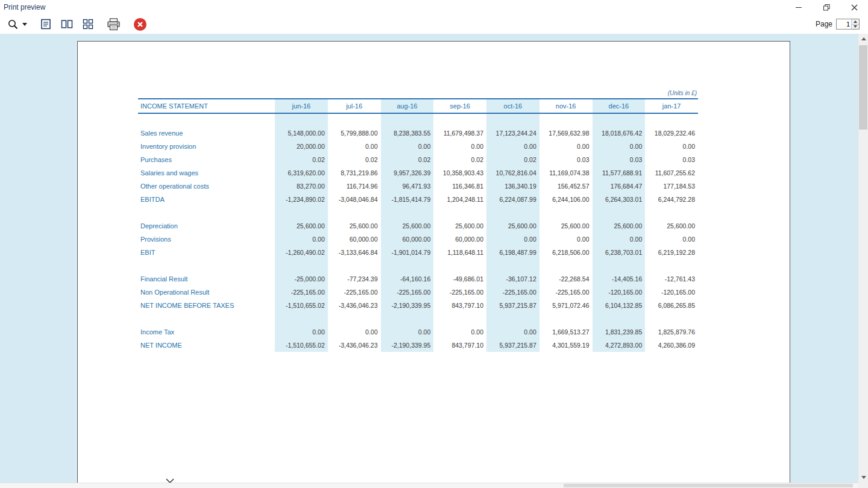  What do you see at coordinates (301, 106) in the screenshot?
I see `column-header: jun-16` at bounding box center [301, 106].